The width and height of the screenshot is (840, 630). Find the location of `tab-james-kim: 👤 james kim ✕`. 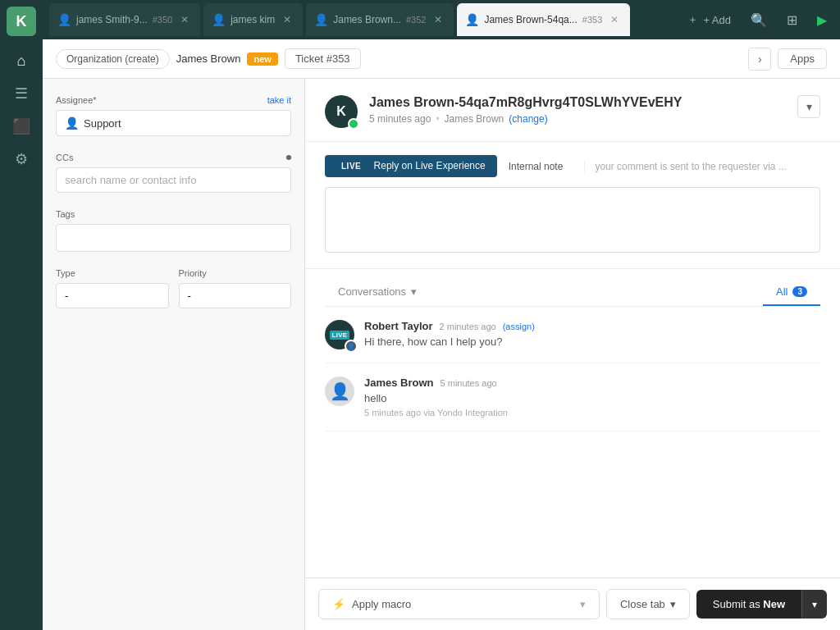

tab-james-kim: 👤 james kim ✕ is located at coordinates (253, 20).